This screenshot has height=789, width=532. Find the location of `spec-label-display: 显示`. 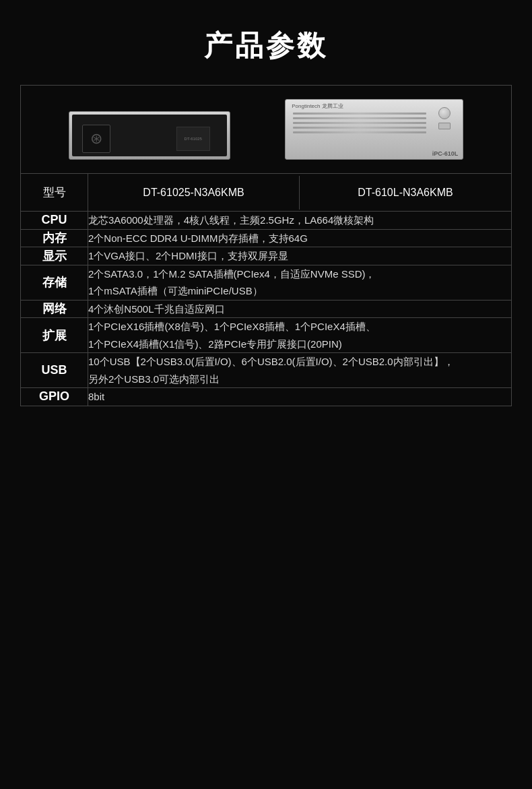

spec-label-display: 显示 is located at coordinates (55, 256).